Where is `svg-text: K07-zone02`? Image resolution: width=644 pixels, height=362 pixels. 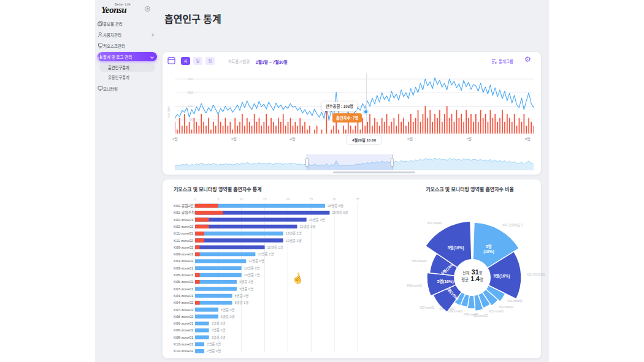
svg-text: K07-zone02 is located at coordinates (184, 310).